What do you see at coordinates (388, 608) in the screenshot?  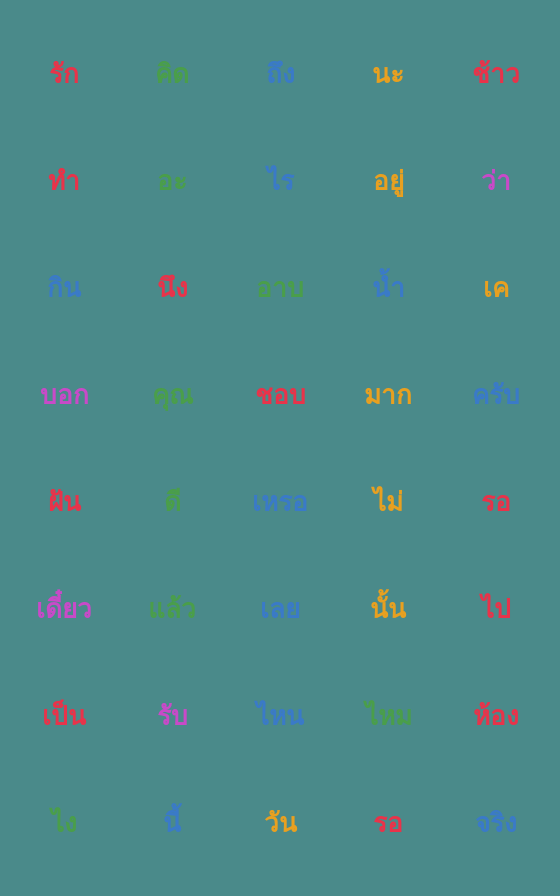 I see `word-item: นั้น` at bounding box center [388, 608].